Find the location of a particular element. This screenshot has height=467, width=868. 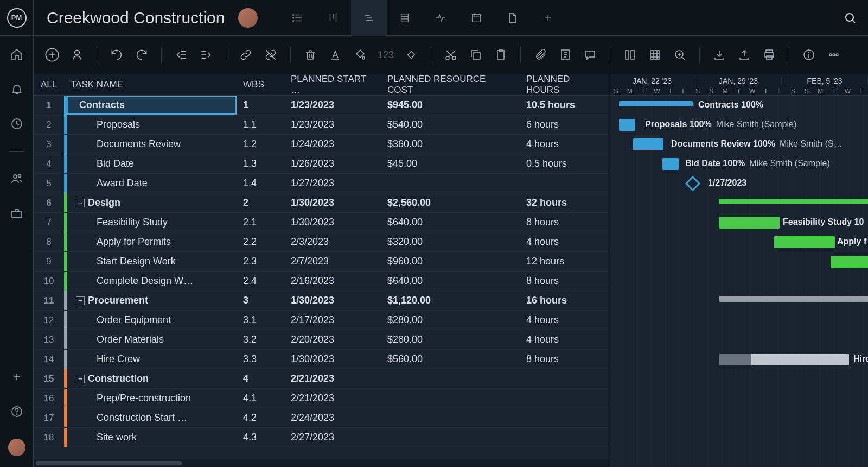

task-name-cell: −Procurement is located at coordinates (150, 301).